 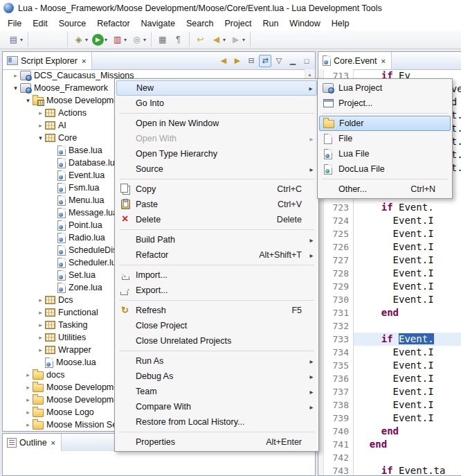 What do you see at coordinates (217, 391) in the screenshot?
I see `menu-item-team: Team▸` at bounding box center [217, 391].